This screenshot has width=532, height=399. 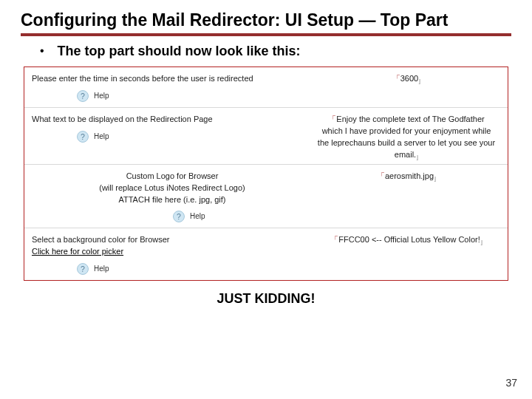 I want to click on field-value: 「3600⌋, so click(x=406, y=78).